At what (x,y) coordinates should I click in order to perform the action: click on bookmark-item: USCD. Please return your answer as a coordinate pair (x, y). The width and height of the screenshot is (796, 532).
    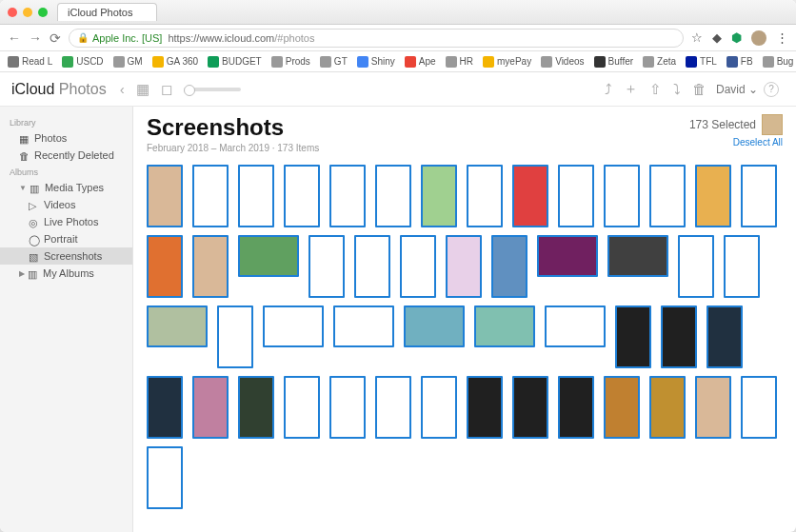
    Looking at the image, I should click on (82, 62).